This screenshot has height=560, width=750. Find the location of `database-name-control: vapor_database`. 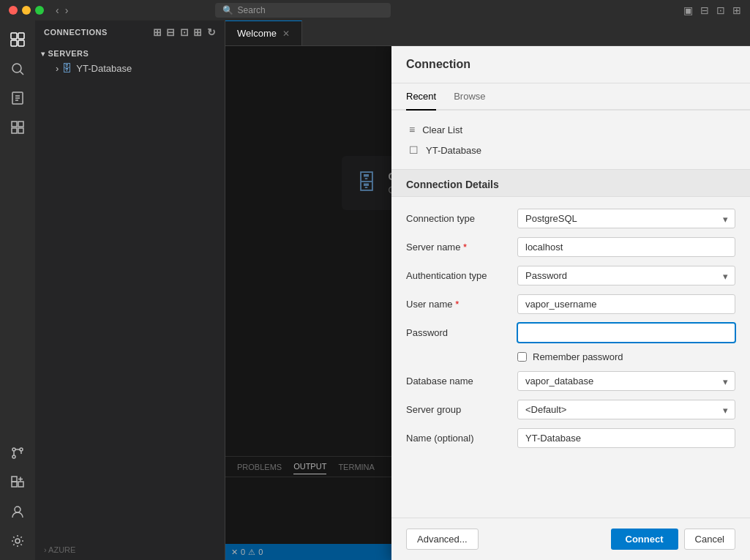

database-name-control: vapor_database is located at coordinates (626, 381).